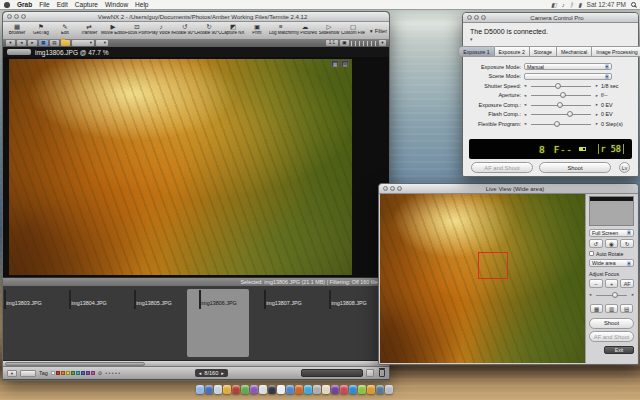  What do you see at coordinates (544, 52) in the screenshot?
I see `tab-storage: Storage` at bounding box center [544, 52].